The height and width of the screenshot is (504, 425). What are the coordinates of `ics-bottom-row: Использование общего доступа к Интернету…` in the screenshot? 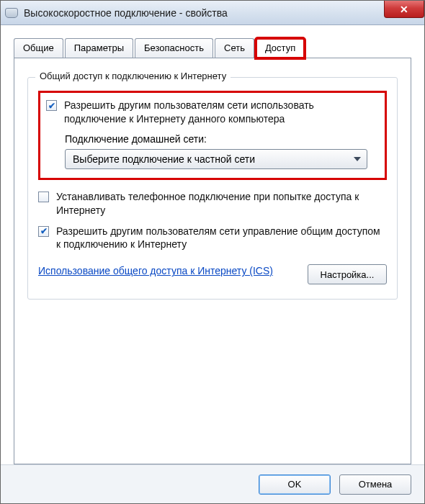 It's located at (212, 274).